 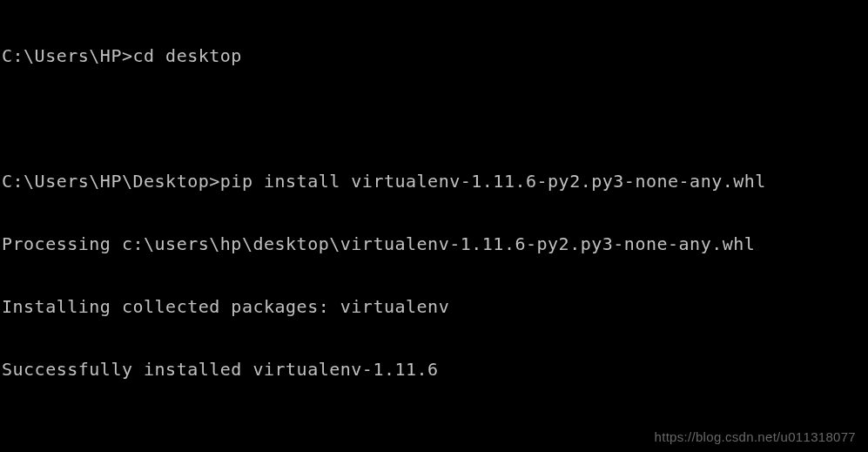 I want to click on output-text: Successfully installed virtualenv-1.11.6, so click(x=220, y=369).